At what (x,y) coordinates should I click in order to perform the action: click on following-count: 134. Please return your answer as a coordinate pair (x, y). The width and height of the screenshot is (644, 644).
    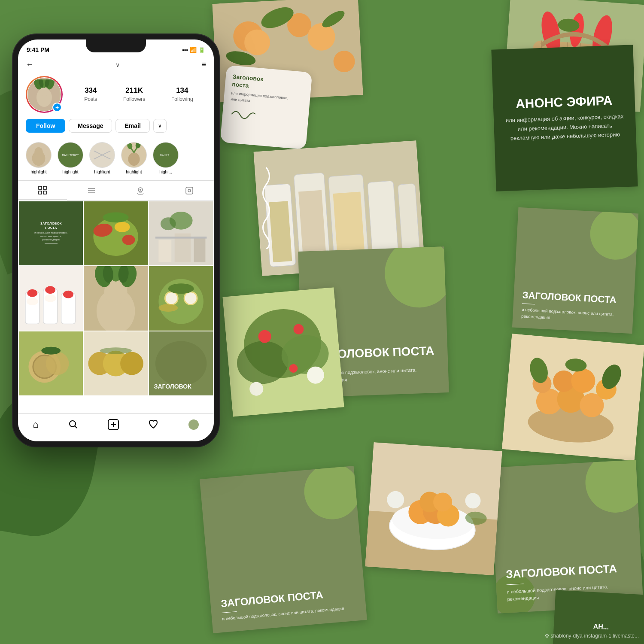
    Looking at the image, I should click on (182, 91).